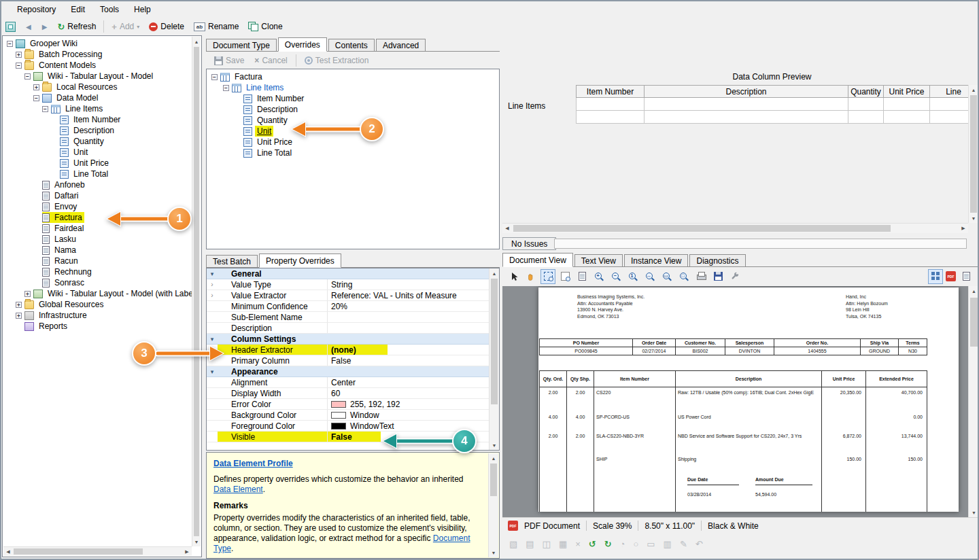 This screenshot has height=560, width=979. What do you see at coordinates (98, 283) in the screenshot?
I see `tree-item-sonrasc: Sonrasc` at bounding box center [98, 283].